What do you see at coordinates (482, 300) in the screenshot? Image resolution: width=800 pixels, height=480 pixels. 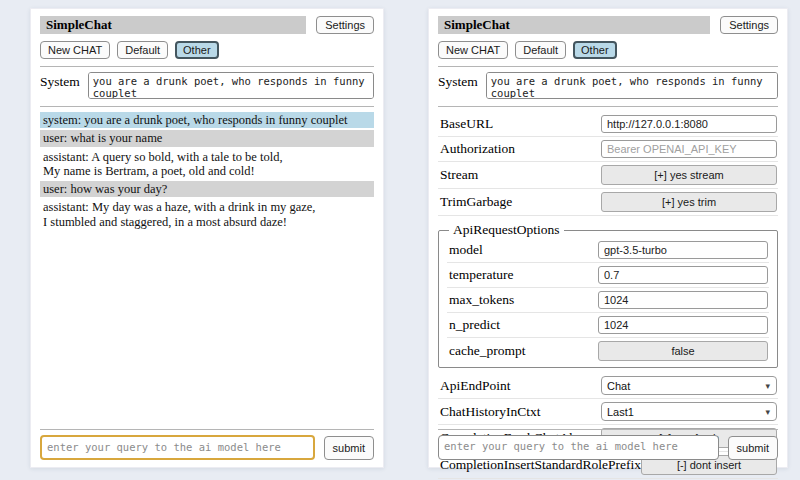 I see `setting-label: max_tokens` at bounding box center [482, 300].